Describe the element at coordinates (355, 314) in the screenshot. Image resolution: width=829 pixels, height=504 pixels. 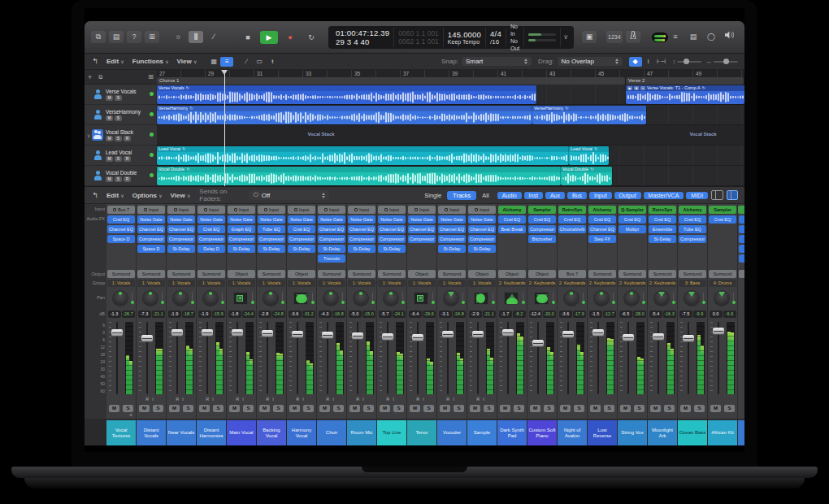
I see `volume-value: -5.0` at that location.